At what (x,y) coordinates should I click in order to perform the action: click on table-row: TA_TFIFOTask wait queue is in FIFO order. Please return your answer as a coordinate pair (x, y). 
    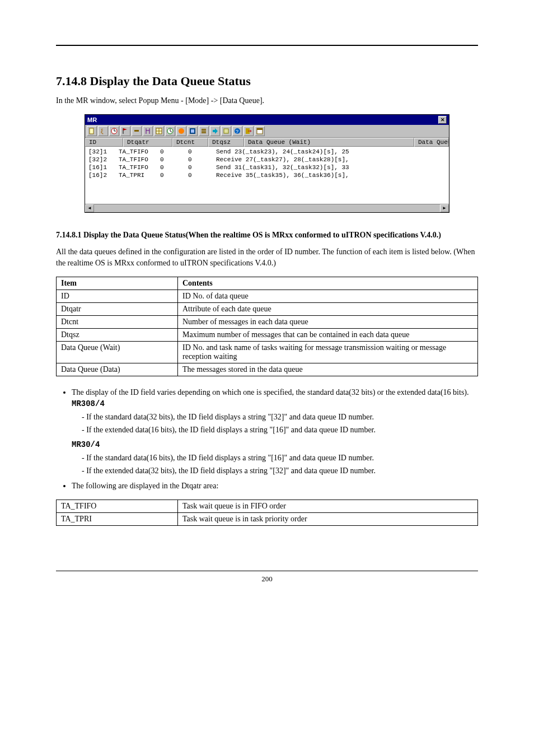
    Looking at the image, I should click on (268, 506).